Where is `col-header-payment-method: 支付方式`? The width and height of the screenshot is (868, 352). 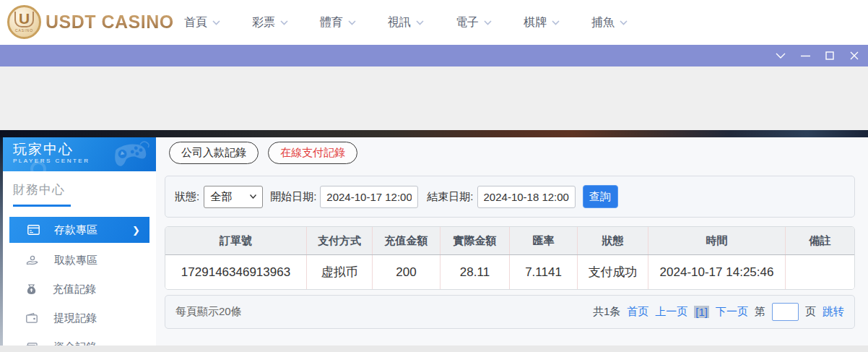
col-header-payment-method: 支付方式 is located at coordinates (339, 241).